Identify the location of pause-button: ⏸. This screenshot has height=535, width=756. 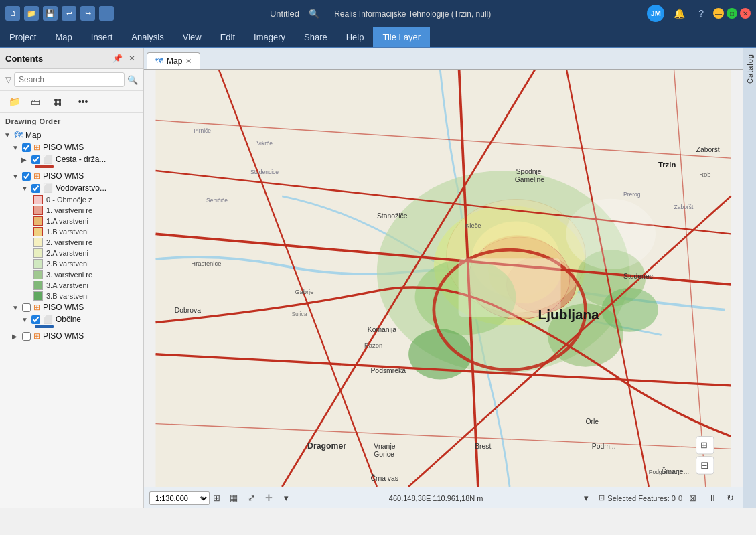
(712, 498).